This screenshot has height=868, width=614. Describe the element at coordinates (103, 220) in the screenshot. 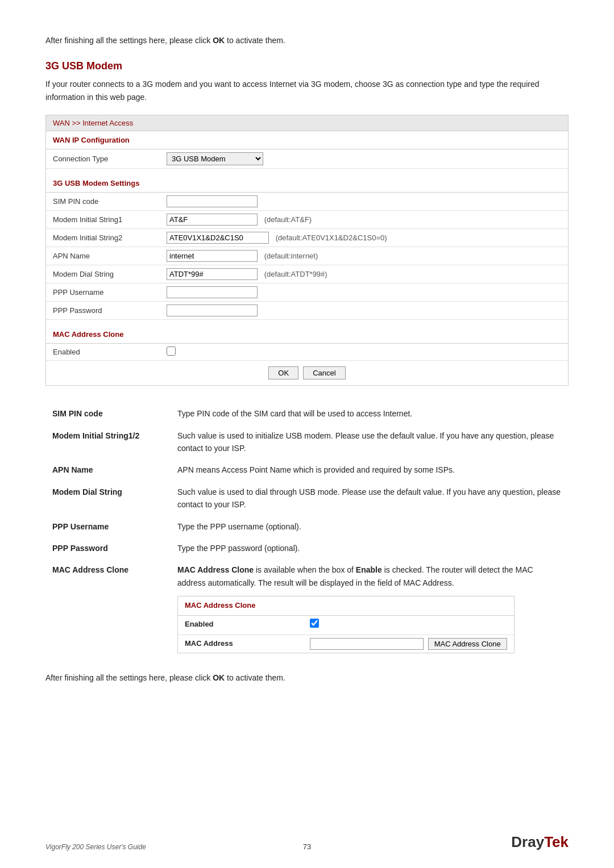

I see `modem-string1-label: Modem Initial String1` at that location.